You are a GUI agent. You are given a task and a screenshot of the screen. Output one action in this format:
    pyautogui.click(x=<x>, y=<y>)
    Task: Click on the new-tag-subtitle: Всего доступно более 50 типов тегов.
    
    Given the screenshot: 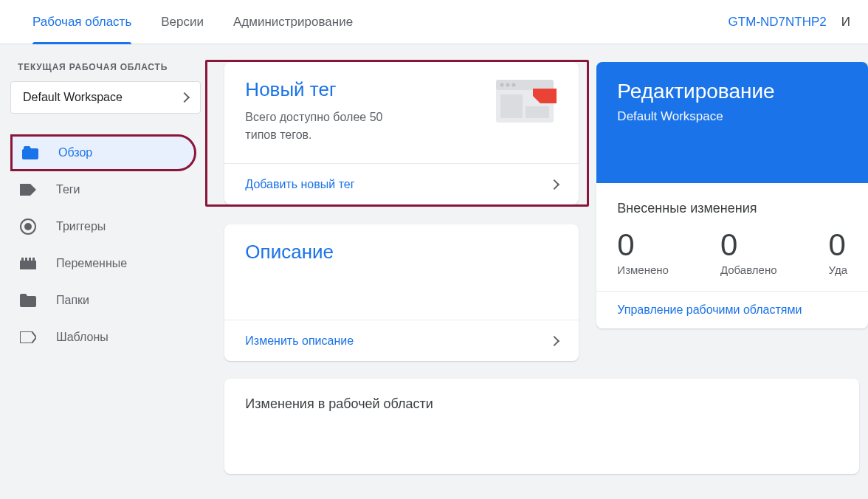 What is the action you would take?
    pyautogui.click(x=326, y=126)
    